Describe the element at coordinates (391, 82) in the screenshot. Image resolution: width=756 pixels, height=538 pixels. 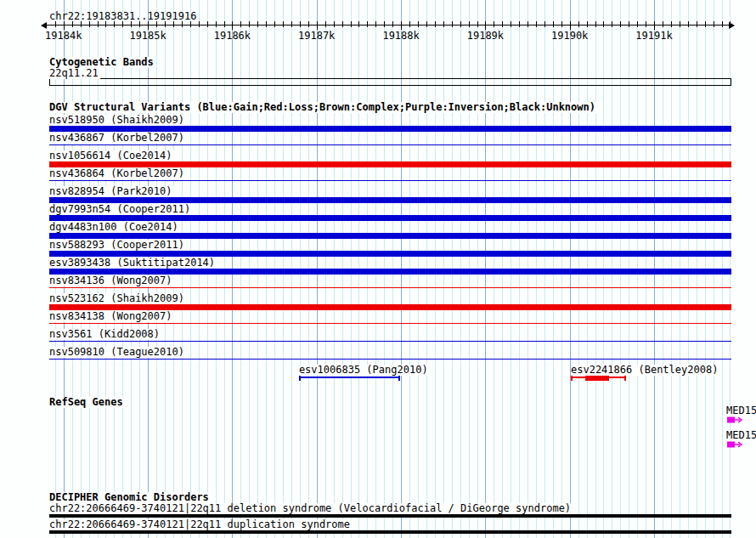
I see `cytogenetic-band-box` at that location.